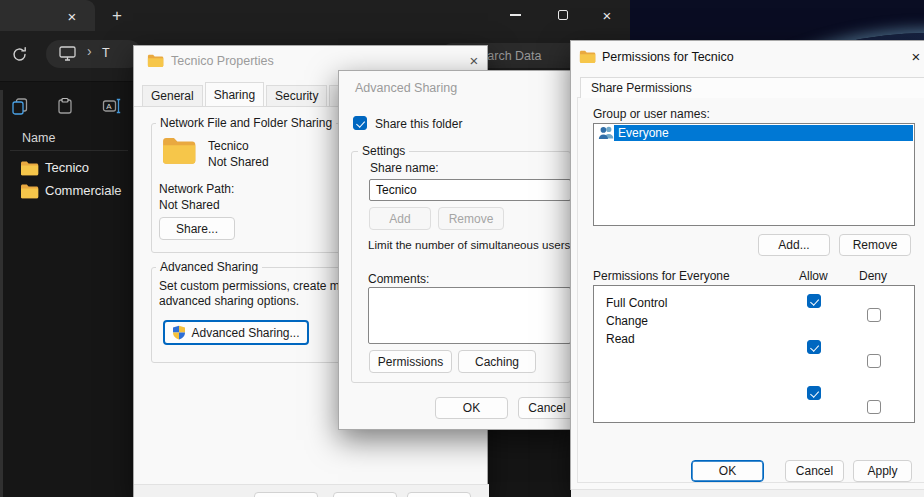  I want to click on tab-security: Security, so click(296, 96).